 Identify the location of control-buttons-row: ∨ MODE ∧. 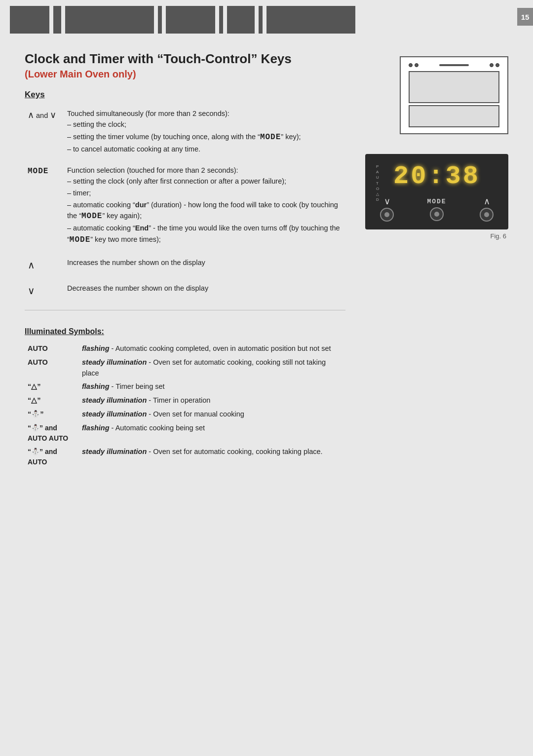
(437, 209).